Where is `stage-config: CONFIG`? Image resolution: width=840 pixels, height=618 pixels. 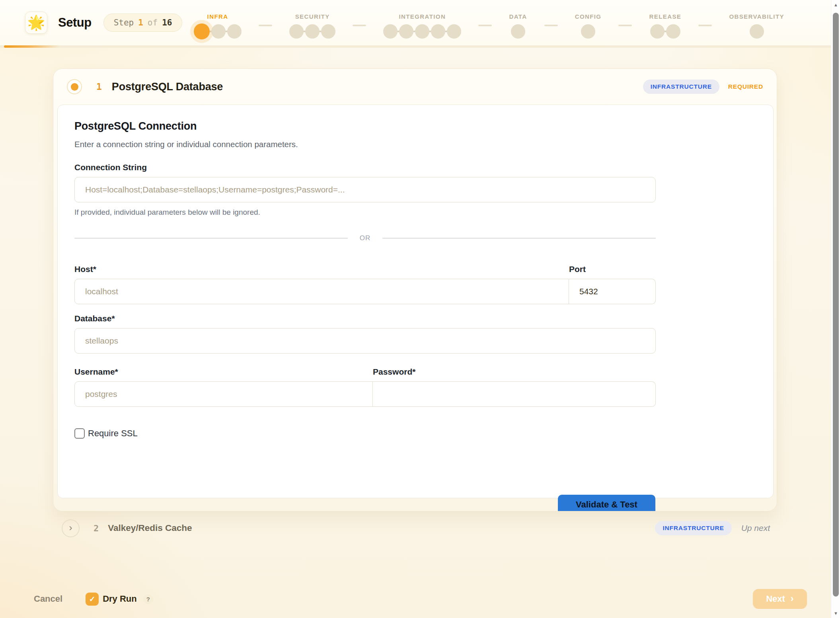
stage-config: CONFIG is located at coordinates (588, 26).